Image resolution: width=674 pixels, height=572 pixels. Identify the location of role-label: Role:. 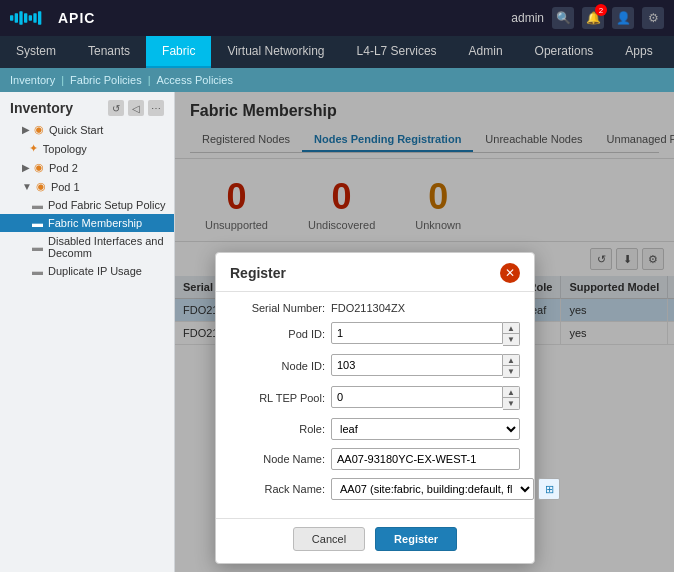
(278, 429).